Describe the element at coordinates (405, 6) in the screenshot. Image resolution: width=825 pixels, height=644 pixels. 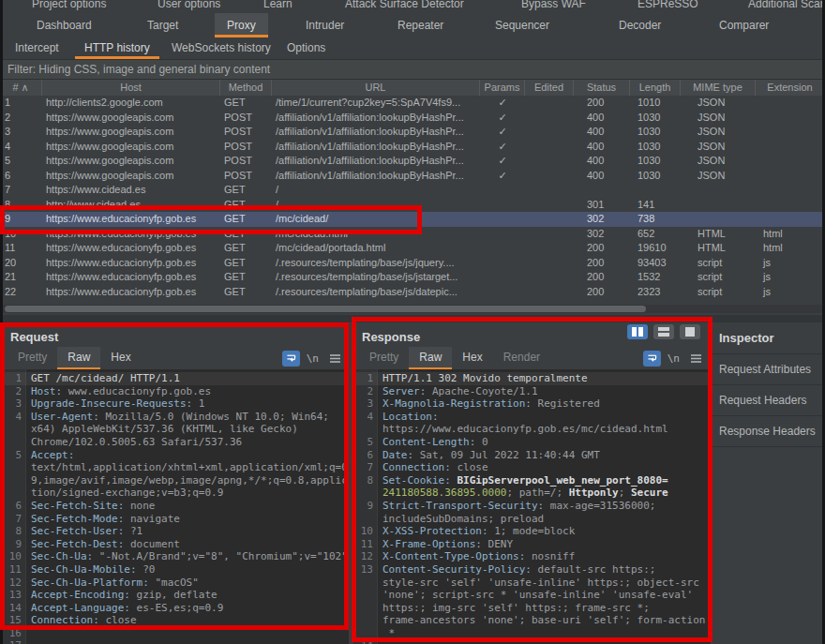
I see `menu-tab-attack-surface-detector: Attack Surface Detector` at that location.